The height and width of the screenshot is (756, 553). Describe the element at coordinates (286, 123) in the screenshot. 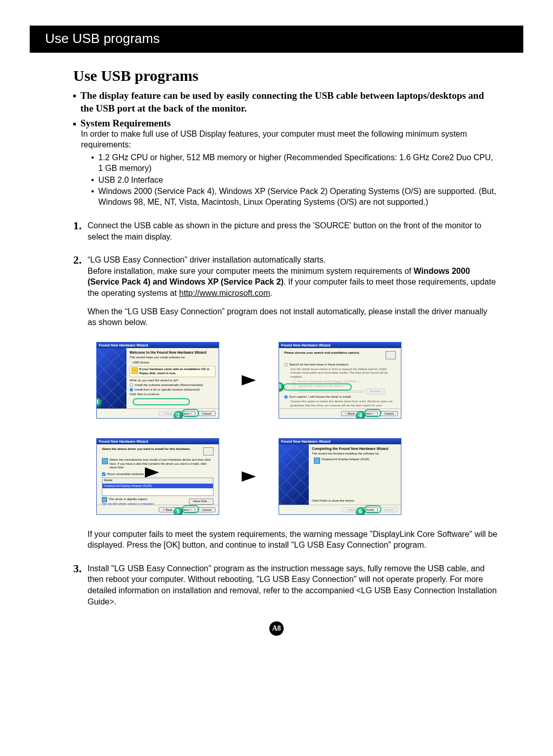

I see `sys-req-heading: System Requirements` at that location.